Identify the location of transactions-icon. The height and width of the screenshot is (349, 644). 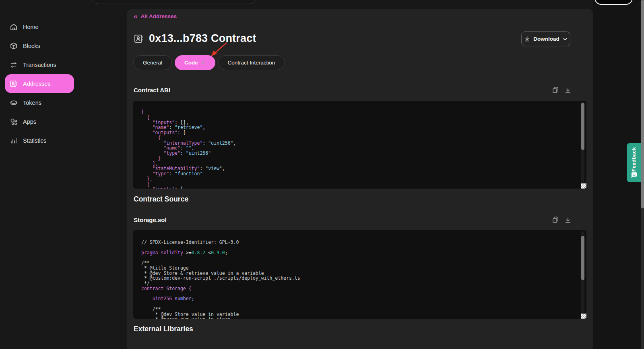
(14, 65).